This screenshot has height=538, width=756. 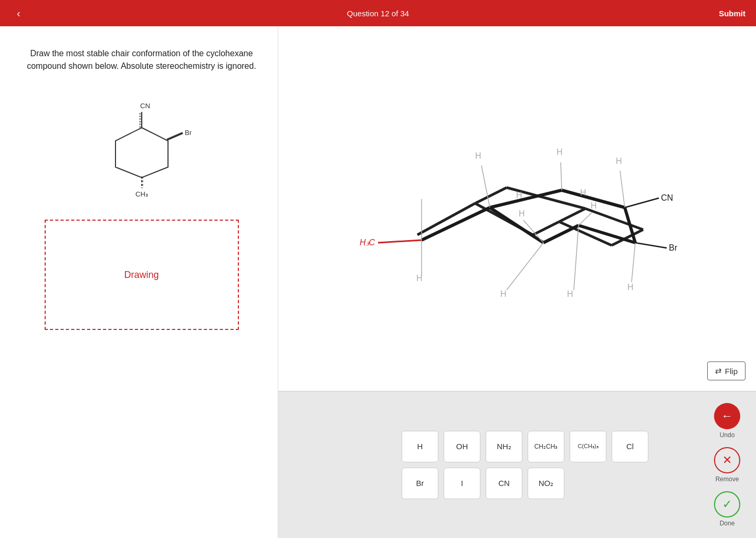 What do you see at coordinates (142, 275) in the screenshot?
I see `drawing-area: Drawing` at bounding box center [142, 275].